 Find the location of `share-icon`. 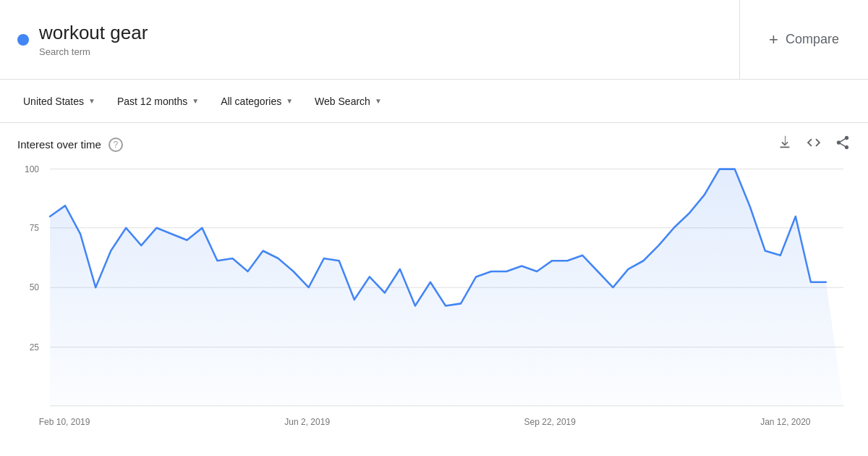

share-icon is located at coordinates (843, 145).